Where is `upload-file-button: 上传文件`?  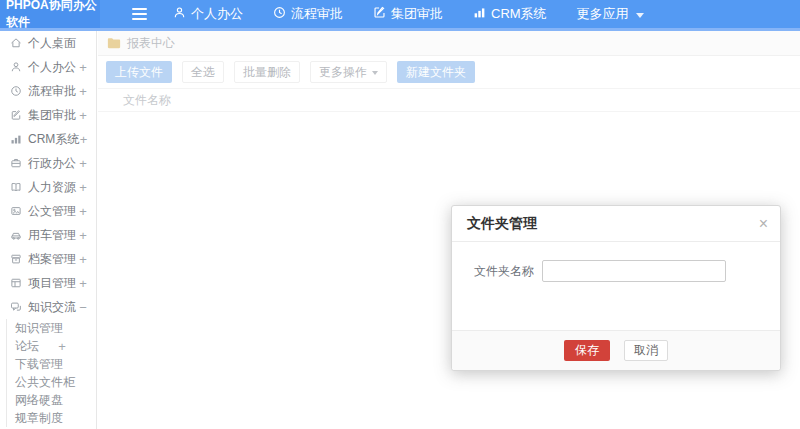
upload-file-button: 上传文件 is located at coordinates (139, 72).